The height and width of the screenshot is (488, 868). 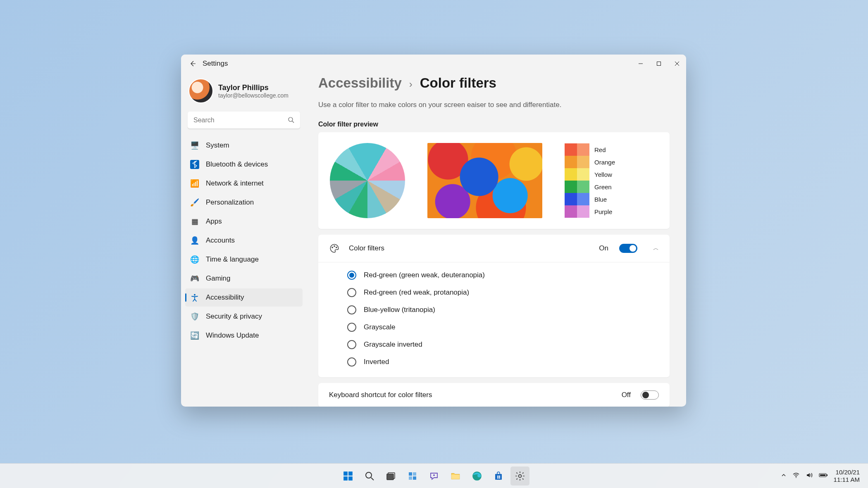 I want to click on color-filter-option-0: Red-green (green weak, deuteranopia), so click(x=503, y=275).